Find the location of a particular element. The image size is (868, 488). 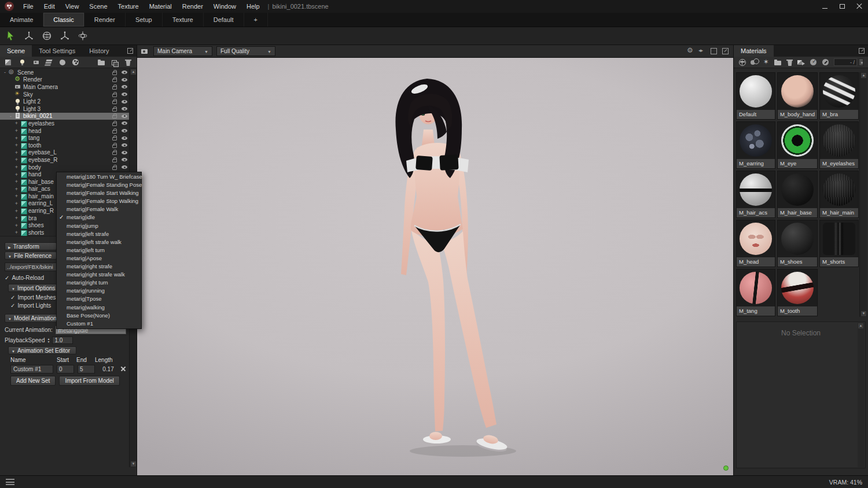

close-button is located at coordinates (859, 6).